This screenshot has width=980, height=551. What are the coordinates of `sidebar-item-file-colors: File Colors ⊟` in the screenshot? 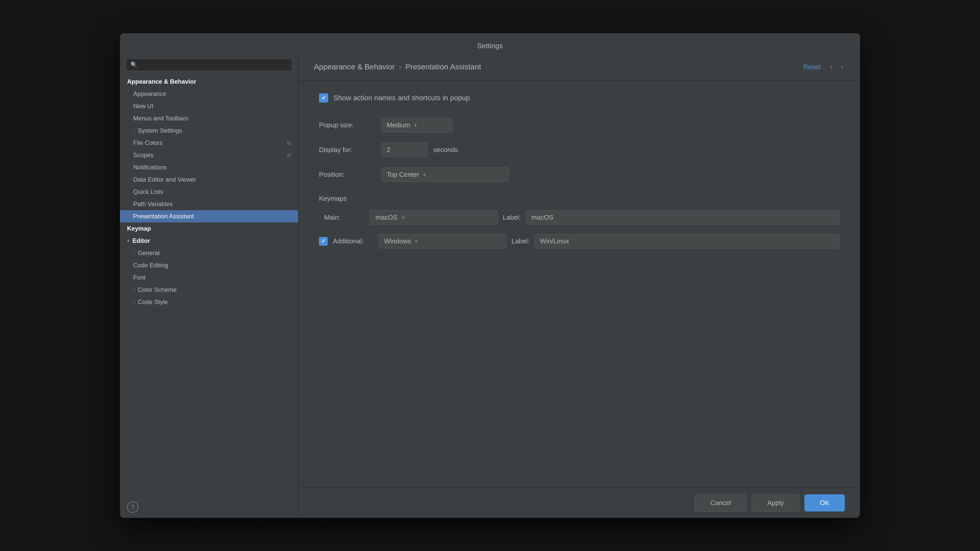 It's located at (209, 143).